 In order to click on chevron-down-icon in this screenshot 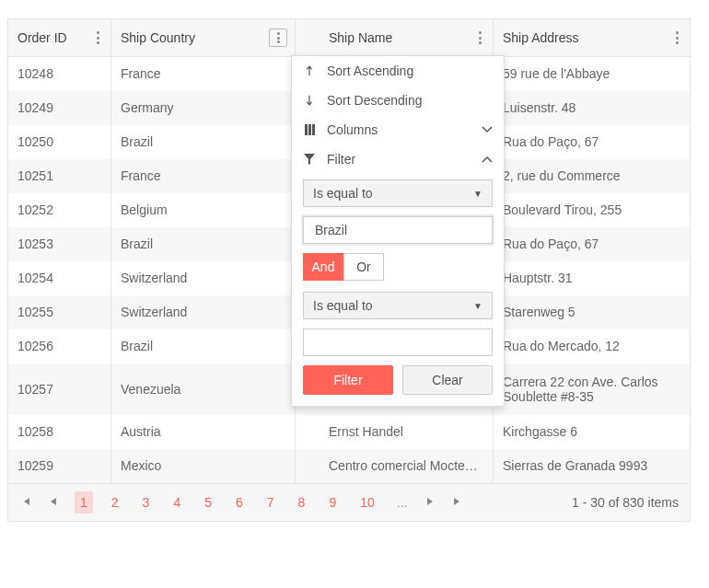, I will do `click(487, 130)`.